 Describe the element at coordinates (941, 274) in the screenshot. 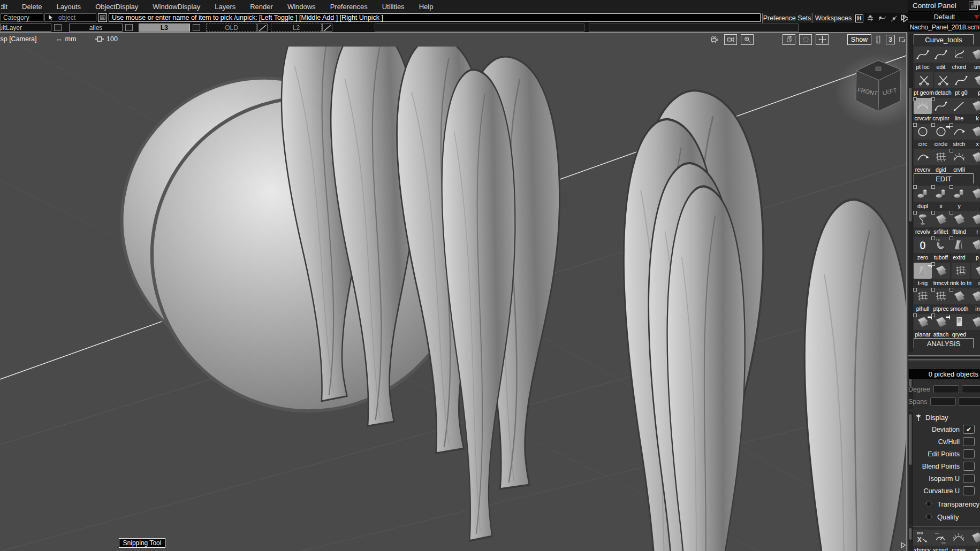

I see `tool-trmcvt: trmcvt` at that location.